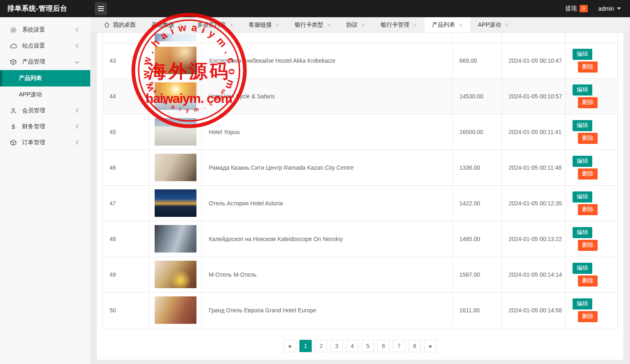  Describe the element at coordinates (477, 203) in the screenshot. I see `product-price-cell: 1422.00` at that location.